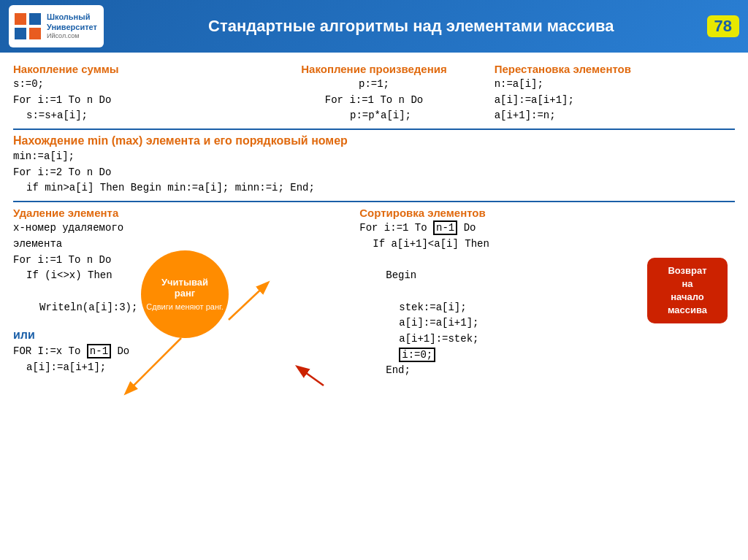  Describe the element at coordinates (687, 291) in the screenshot. I see `red-bubble-text: Возврат на начало массива` at that location.